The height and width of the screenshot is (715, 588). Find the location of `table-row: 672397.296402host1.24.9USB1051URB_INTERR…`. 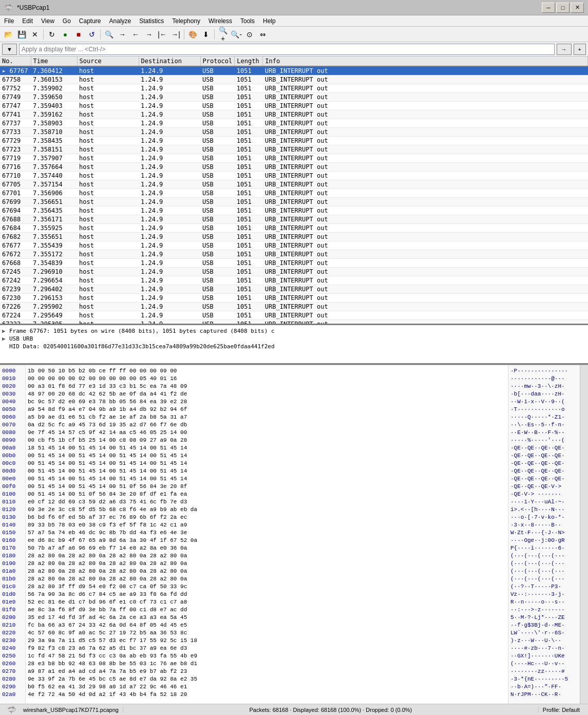

table-row: 672397.296402host1.24.9USB1051URB_INTERR… is located at coordinates (294, 290).